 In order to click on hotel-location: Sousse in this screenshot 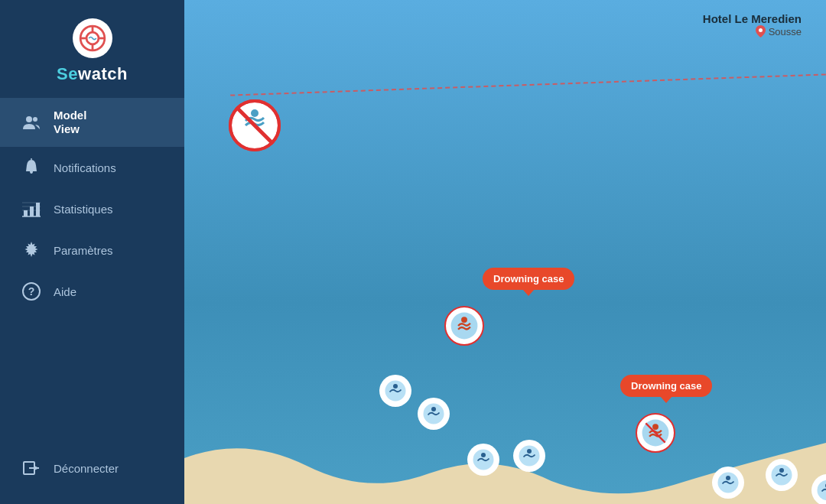, I will do `click(753, 31)`.